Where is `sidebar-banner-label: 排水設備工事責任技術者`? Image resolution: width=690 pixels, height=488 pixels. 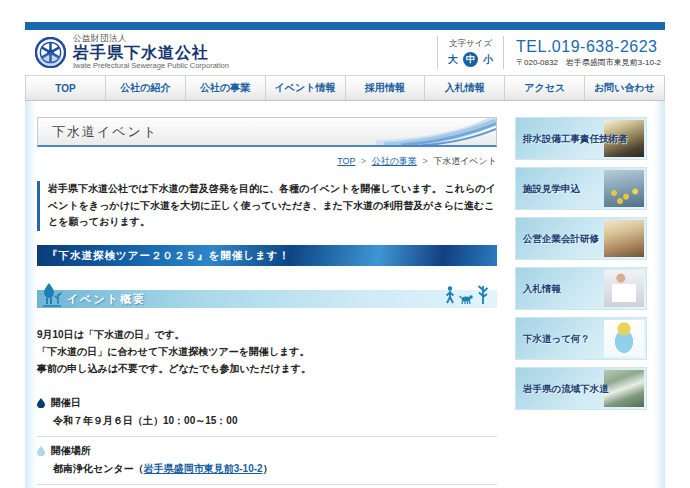 sidebar-banner-label: 排水設備工事責任技術者 is located at coordinates (576, 138).